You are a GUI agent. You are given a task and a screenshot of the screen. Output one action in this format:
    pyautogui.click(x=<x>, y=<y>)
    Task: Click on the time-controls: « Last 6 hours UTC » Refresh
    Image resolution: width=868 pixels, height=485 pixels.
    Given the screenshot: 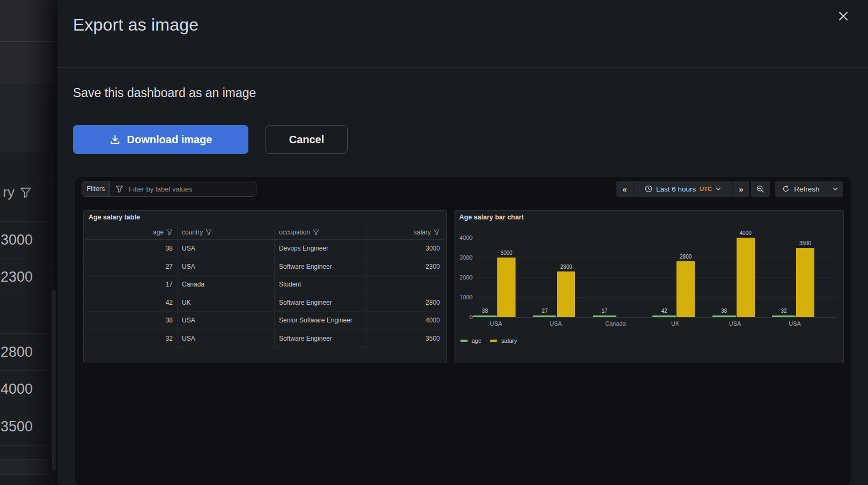 What is the action you would take?
    pyautogui.click(x=725, y=189)
    